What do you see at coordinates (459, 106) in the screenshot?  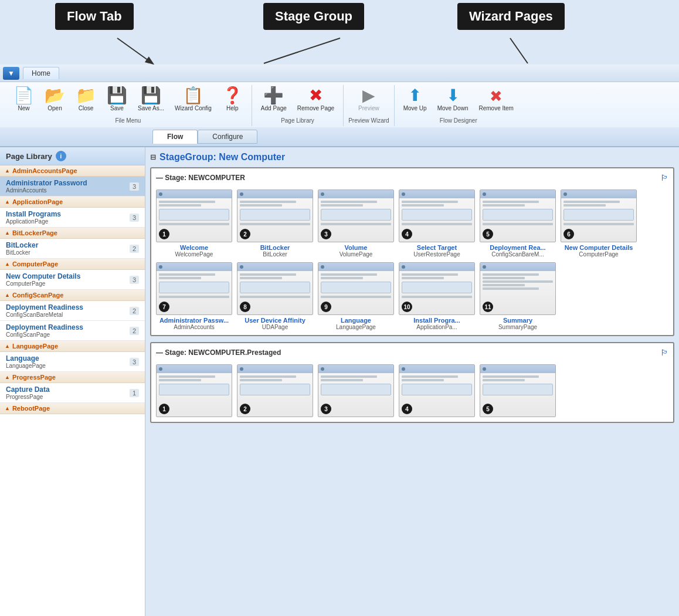 I see `flow-designer-group: ⬆ Move Up ⬇ Move Down ✖ Remove Item Flow…` at bounding box center [459, 106].